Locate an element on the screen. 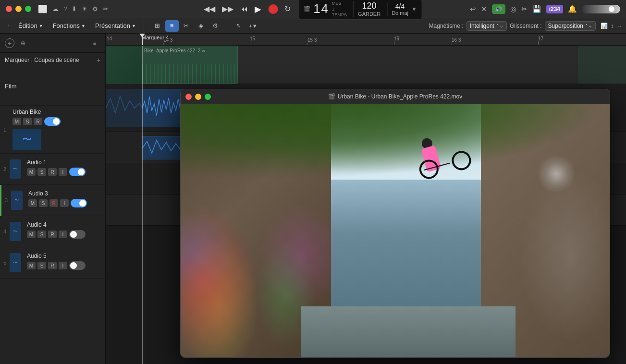 The width and height of the screenshot is (626, 364). help-icon: ? is located at coordinates (65, 9).